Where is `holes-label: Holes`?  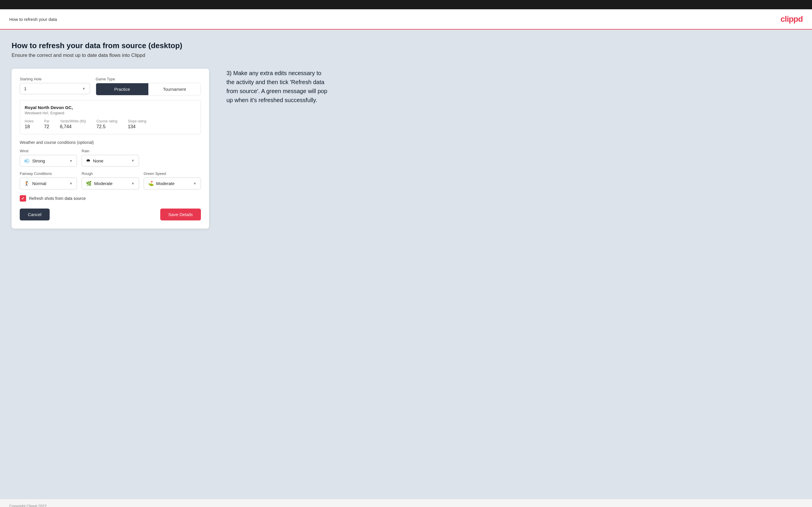
holes-label: Holes is located at coordinates (29, 121).